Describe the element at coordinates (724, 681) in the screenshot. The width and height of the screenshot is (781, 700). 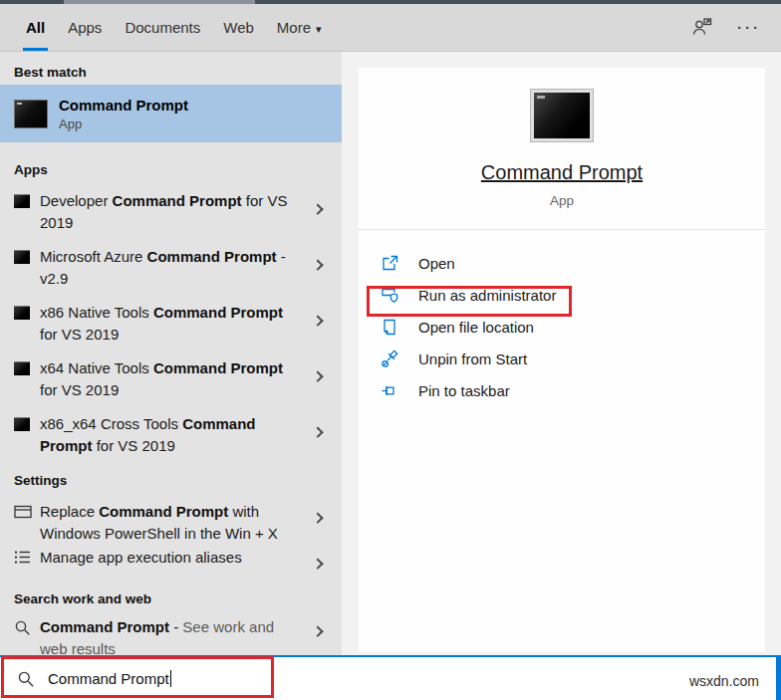
I see `watermark: wsxdn.com` at that location.